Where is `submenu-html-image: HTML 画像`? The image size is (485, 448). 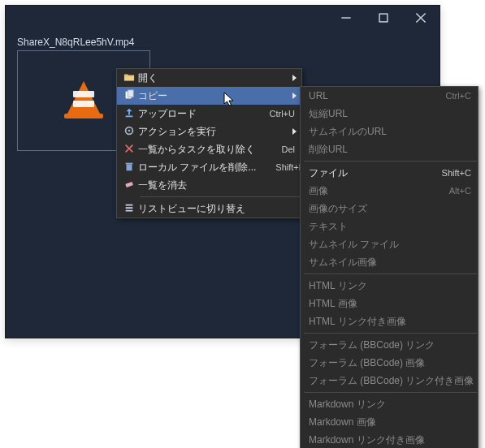 submenu-html-image: HTML 画像 is located at coordinates (389, 304).